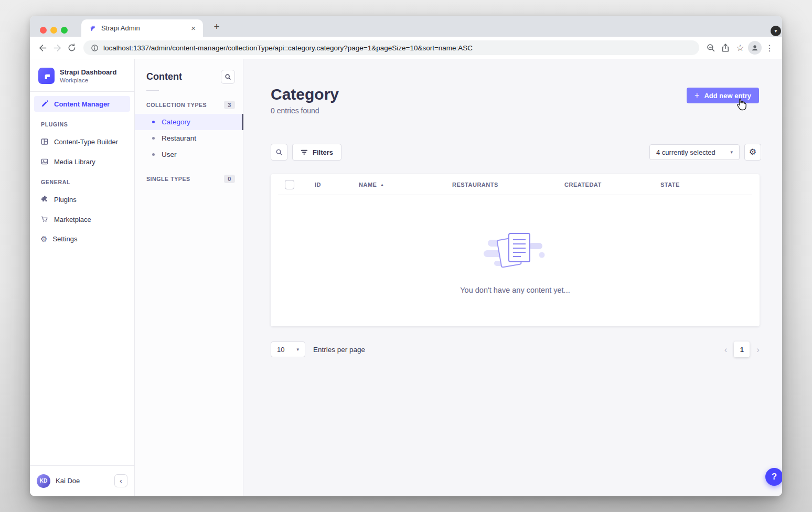 The width and height of the screenshot is (812, 512). I want to click on sidebar-item-settings: ⚙ Settings, so click(82, 239).